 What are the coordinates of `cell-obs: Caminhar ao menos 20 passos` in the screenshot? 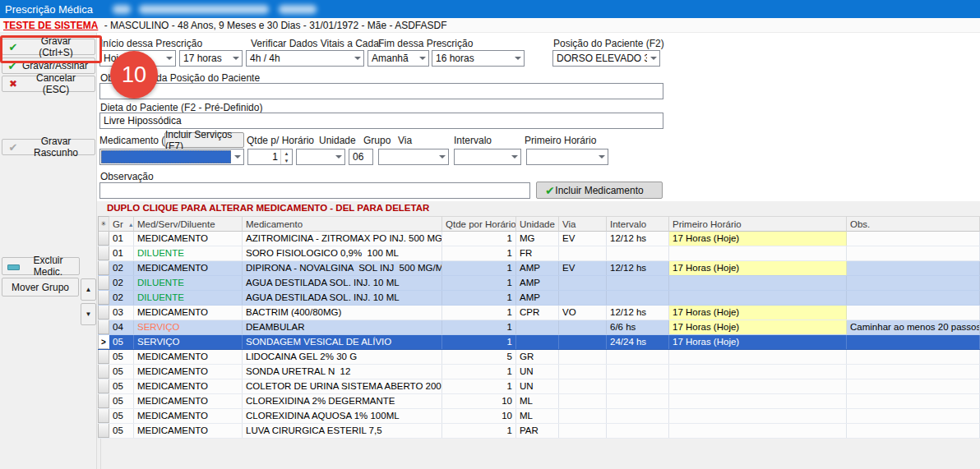 It's located at (913, 327).